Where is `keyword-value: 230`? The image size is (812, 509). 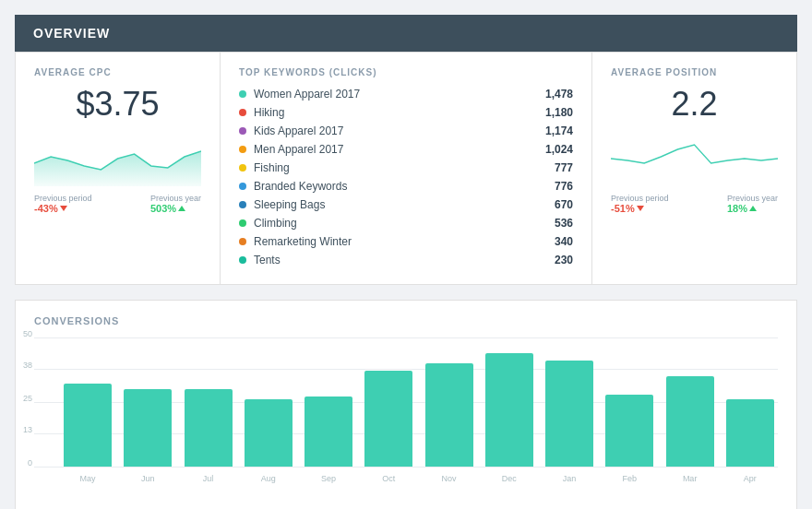
keyword-value: 230 is located at coordinates (564, 260).